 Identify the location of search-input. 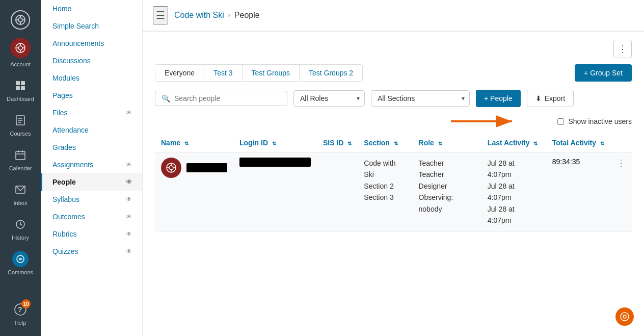
(227, 98).